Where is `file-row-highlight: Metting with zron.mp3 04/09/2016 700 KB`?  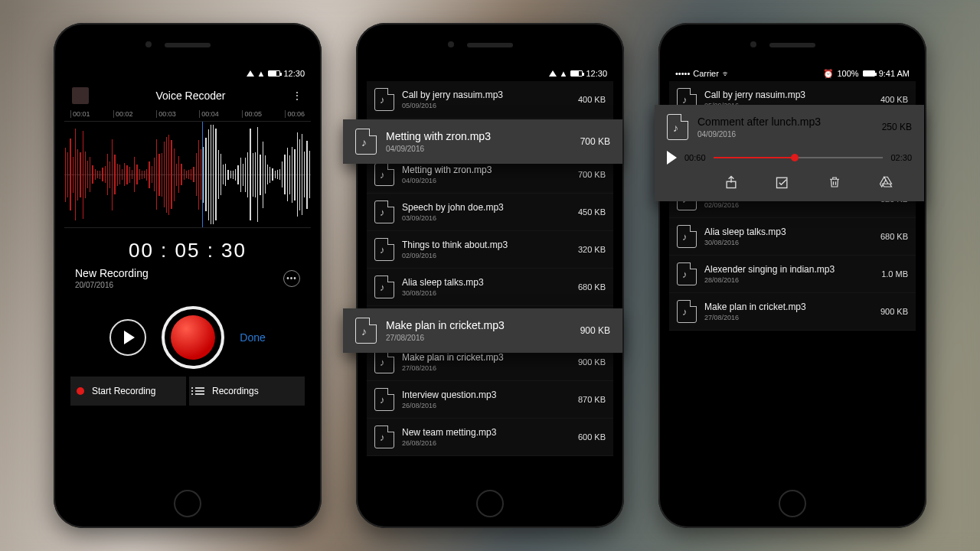
file-row-highlight: Metting with zron.mp3 04/09/2016 700 KB is located at coordinates (482, 142).